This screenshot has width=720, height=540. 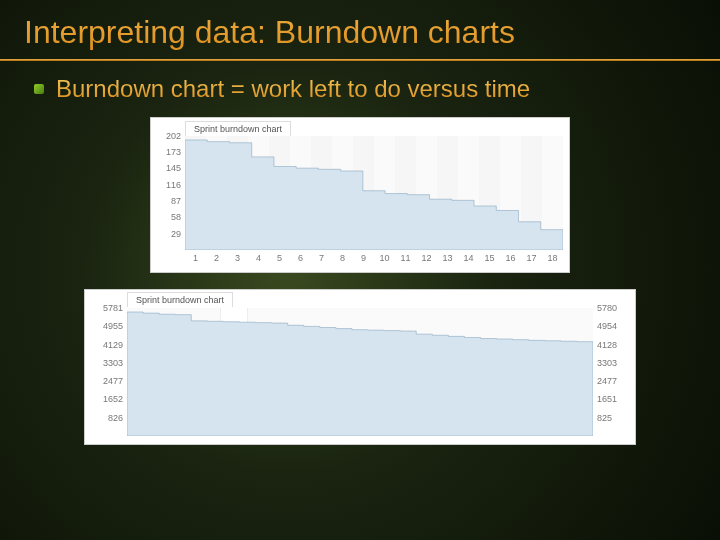 What do you see at coordinates (360, 60) in the screenshot?
I see `title-divider` at bounding box center [360, 60].